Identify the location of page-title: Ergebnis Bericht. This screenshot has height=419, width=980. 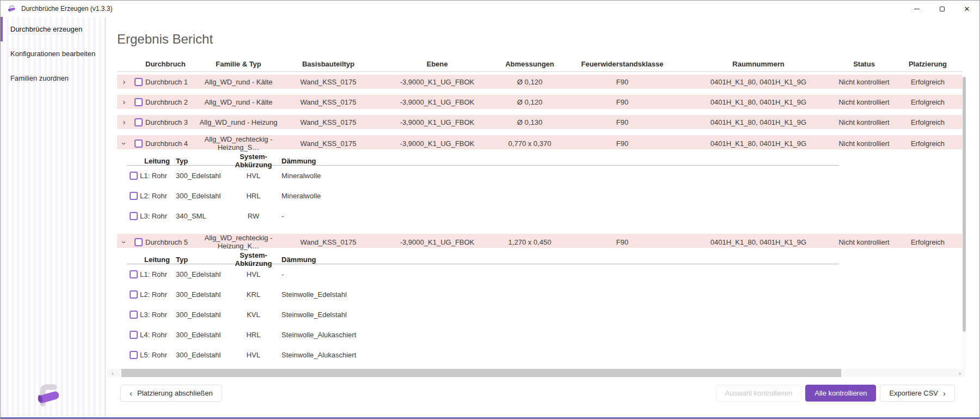
(548, 39).